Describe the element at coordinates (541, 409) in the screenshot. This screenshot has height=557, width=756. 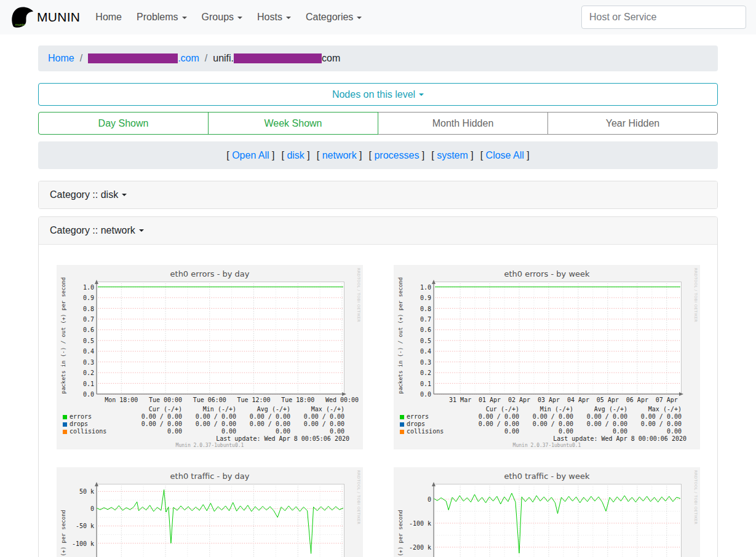
I see `legend-header-row: Cur (-/+)Min (-/+)Avg (-/+)Max (-/+)` at that location.